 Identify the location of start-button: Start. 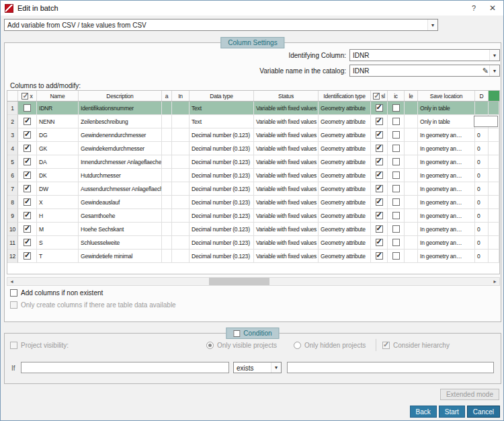
(452, 412).